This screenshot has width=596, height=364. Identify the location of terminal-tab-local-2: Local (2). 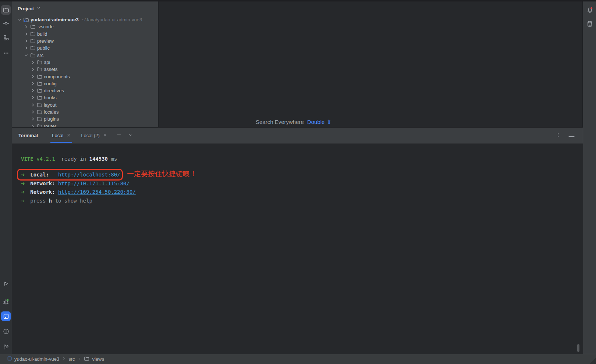
(94, 136).